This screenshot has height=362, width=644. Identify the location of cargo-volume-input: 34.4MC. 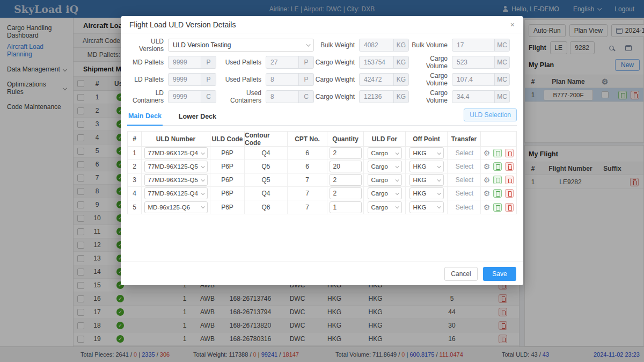
(481, 97).